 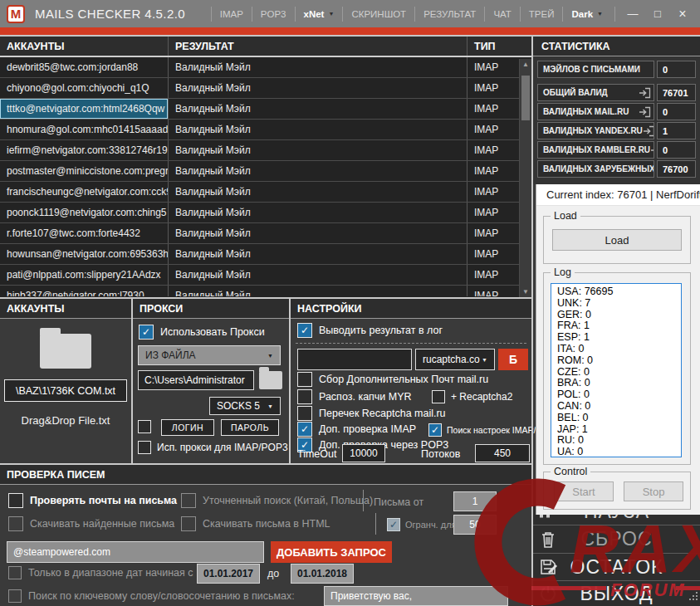 What do you see at coordinates (103, 501) in the screenshot?
I see `check-mails-label: Проверять почты на письма` at bounding box center [103, 501].